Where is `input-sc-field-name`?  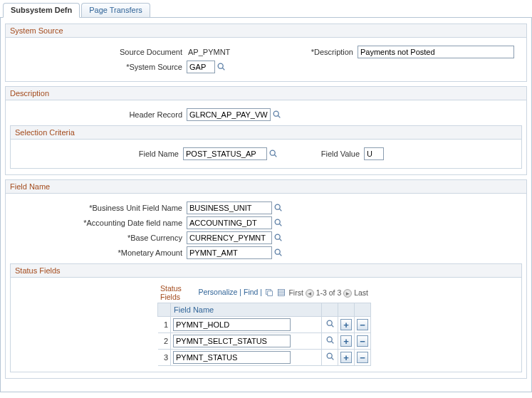 input-sc-field-name is located at coordinates (225, 154).